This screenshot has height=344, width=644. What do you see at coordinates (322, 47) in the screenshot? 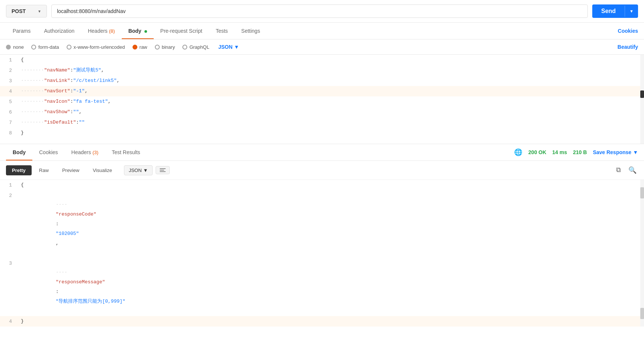
I see `body-type-bar: none form-data x-www-form-urlencoded raw…` at bounding box center [322, 47].